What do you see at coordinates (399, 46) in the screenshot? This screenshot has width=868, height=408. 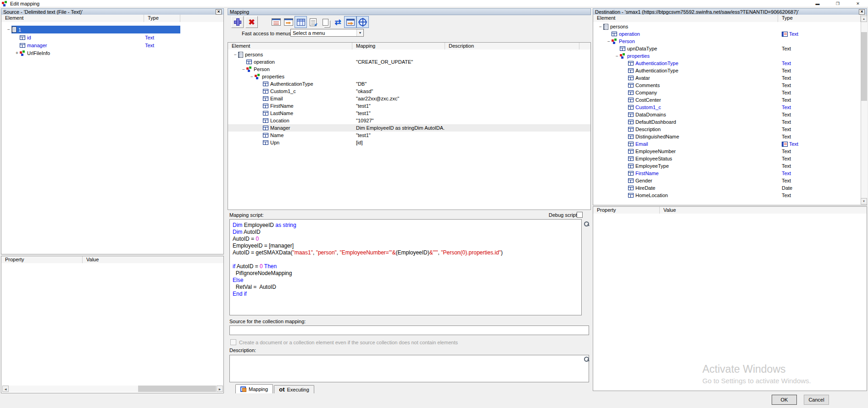 I see `mapping-col-mapping: Mapping` at bounding box center [399, 46].